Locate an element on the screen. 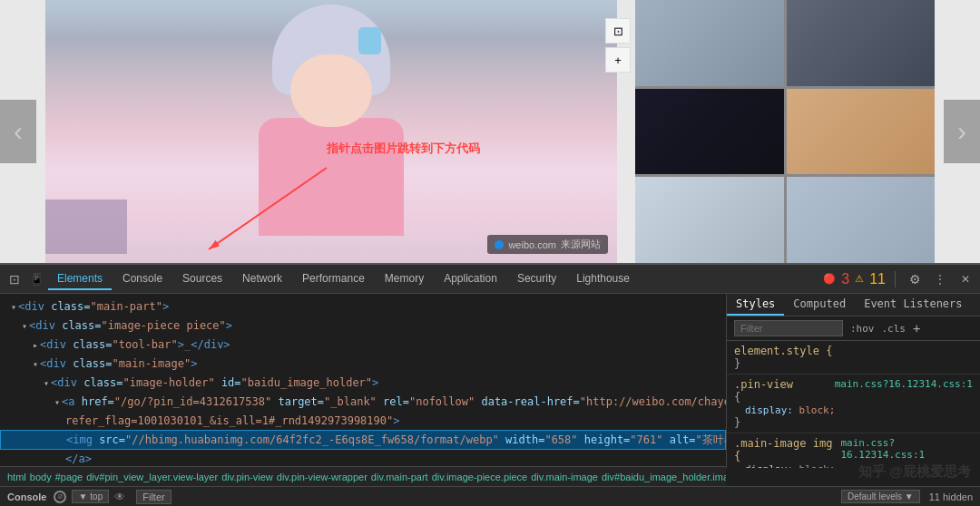 The image size is (980, 506). breadcrumb-html: html is located at coordinates (16, 477).